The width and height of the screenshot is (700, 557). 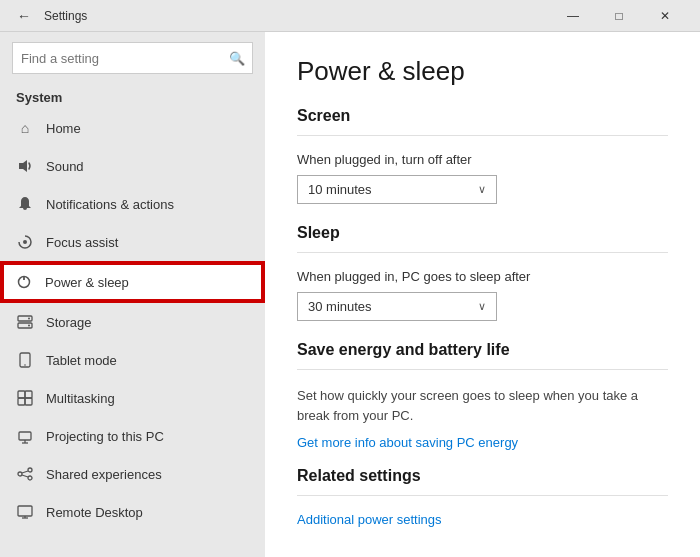 What do you see at coordinates (65, 166) in the screenshot?
I see `sidebar-item-label: Sound` at bounding box center [65, 166].